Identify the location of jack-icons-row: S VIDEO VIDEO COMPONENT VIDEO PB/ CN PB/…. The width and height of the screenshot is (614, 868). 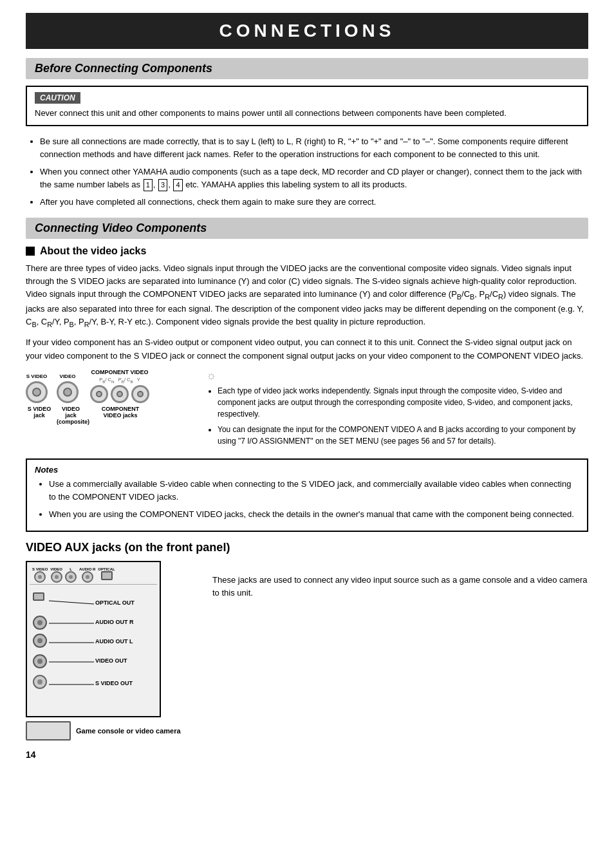
(109, 386).